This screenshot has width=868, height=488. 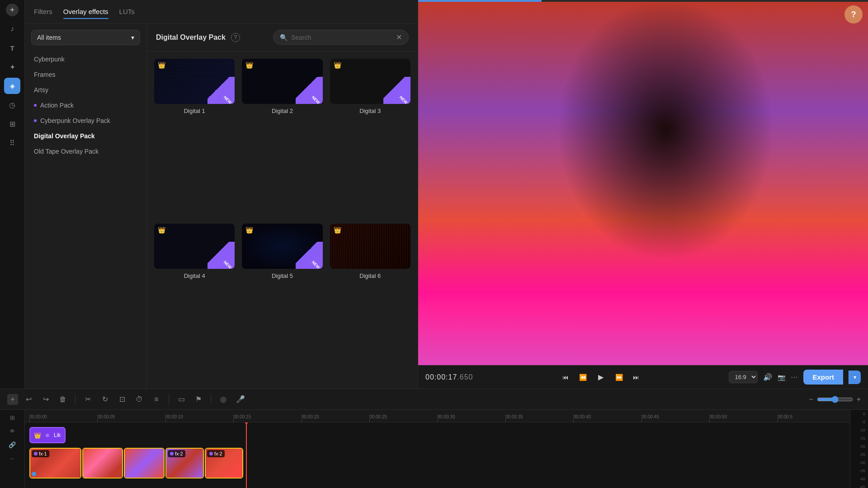 What do you see at coordinates (282, 137) in the screenshot?
I see `grid-item-2: 👑NEWDigital 2` at bounding box center [282, 137].